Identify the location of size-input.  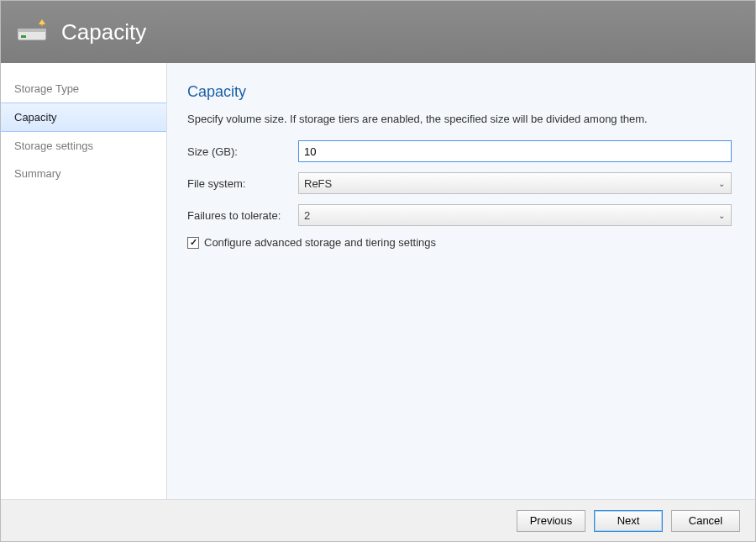
(515, 151).